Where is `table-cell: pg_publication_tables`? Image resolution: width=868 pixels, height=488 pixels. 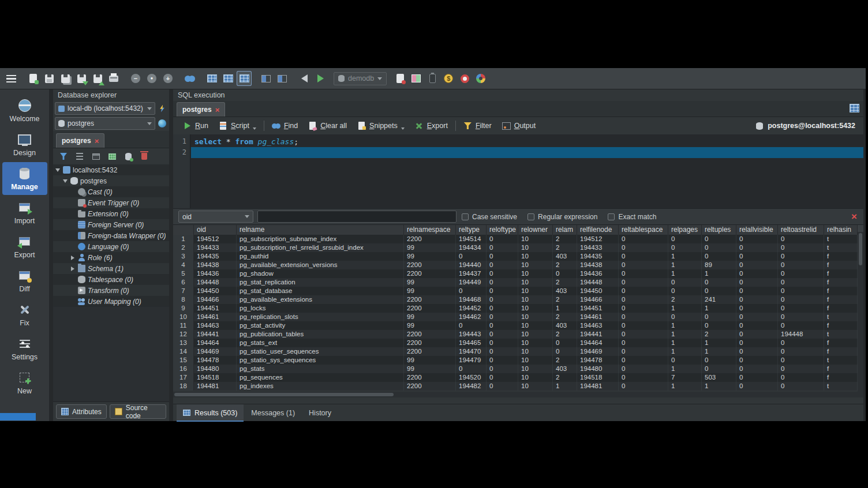 table-cell: pg_publication_tables is located at coordinates (320, 335).